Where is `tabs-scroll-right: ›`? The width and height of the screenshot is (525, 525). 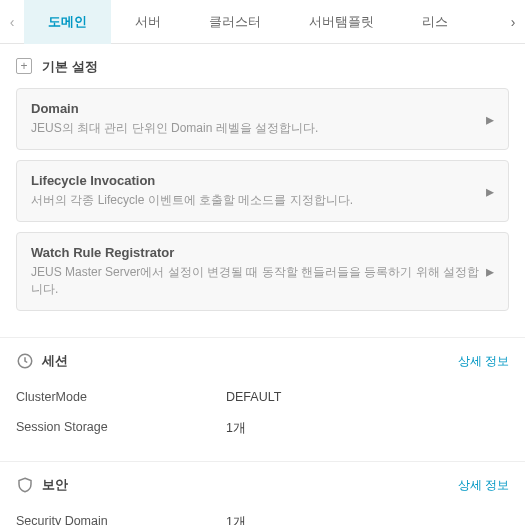 tabs-scroll-right: › is located at coordinates (513, 22).